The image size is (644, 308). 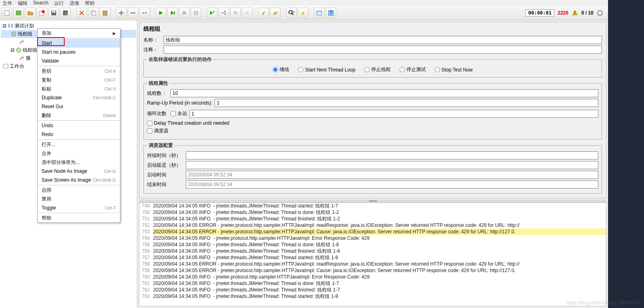 What do you see at coordinates (392, 155) in the screenshot?
I see `duration-field` at bounding box center [392, 155].